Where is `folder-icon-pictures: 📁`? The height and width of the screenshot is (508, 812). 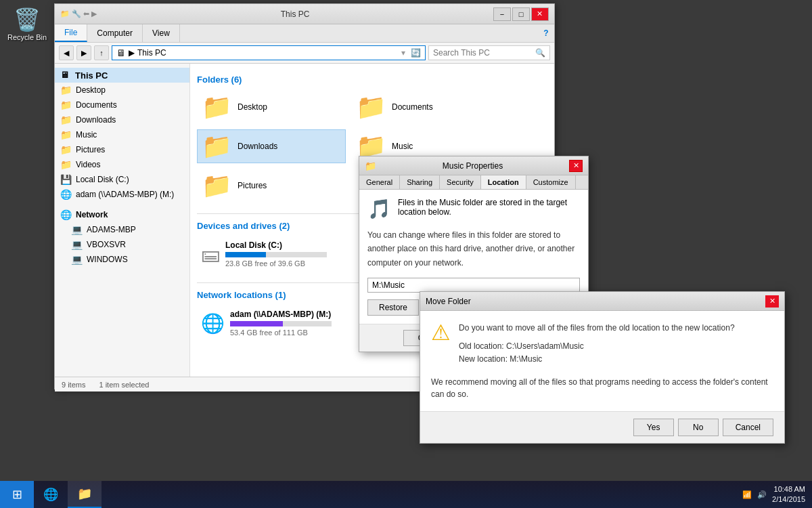
folder-icon-pictures: 📁 is located at coordinates (217, 186).